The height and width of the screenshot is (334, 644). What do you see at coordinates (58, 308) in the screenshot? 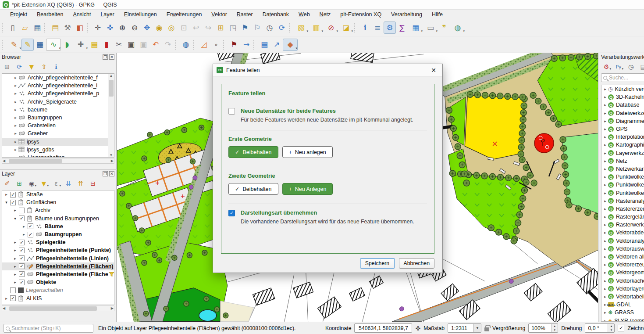
I see `layers-hscrollbar: ◀▶` at bounding box center [58, 308].